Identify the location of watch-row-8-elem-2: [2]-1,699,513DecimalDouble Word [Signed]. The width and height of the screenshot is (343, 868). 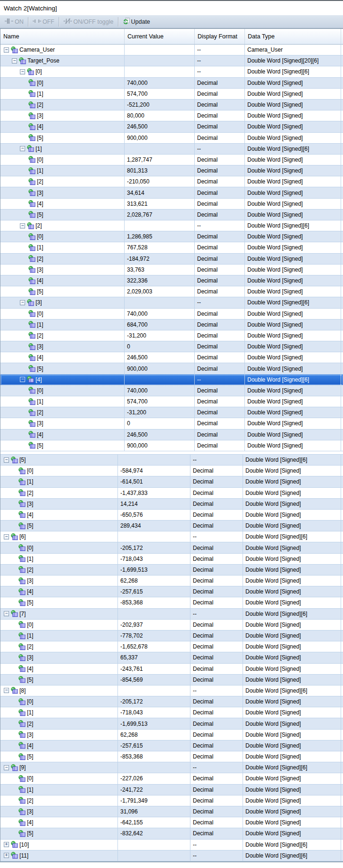
(172, 723).